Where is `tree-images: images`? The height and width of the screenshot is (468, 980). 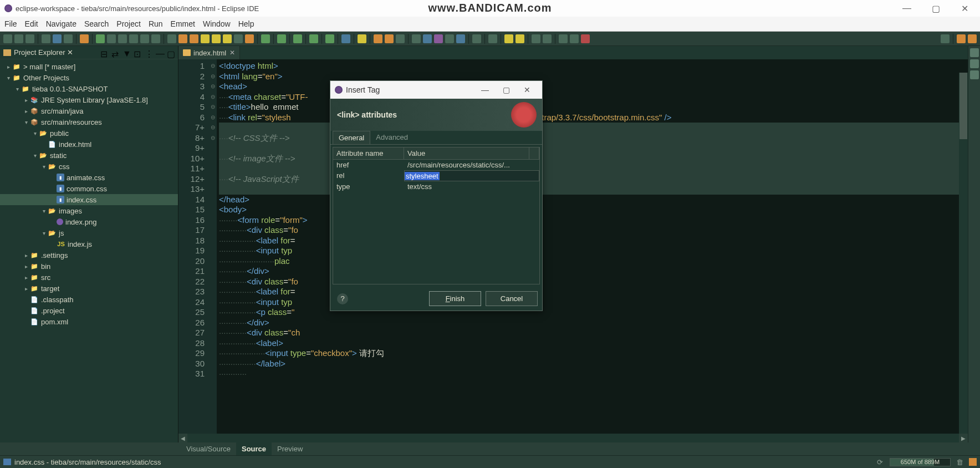 tree-images: images is located at coordinates (70, 211).